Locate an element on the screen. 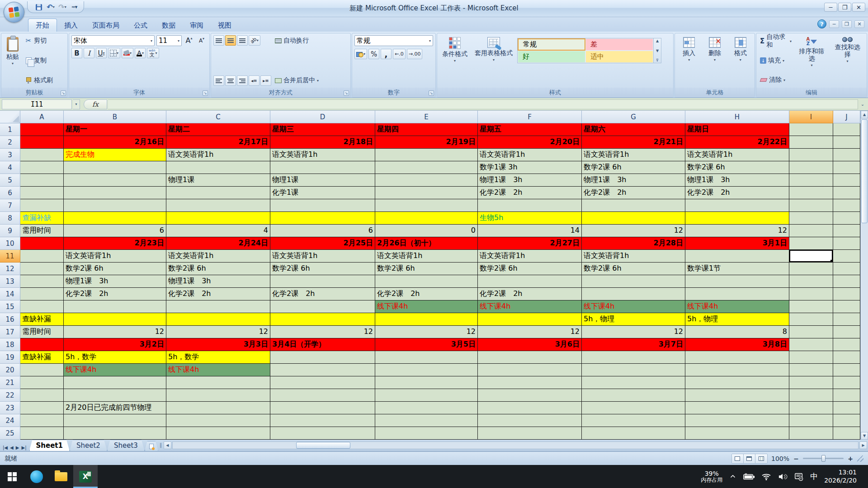  cell-H20 is located at coordinates (737, 370).